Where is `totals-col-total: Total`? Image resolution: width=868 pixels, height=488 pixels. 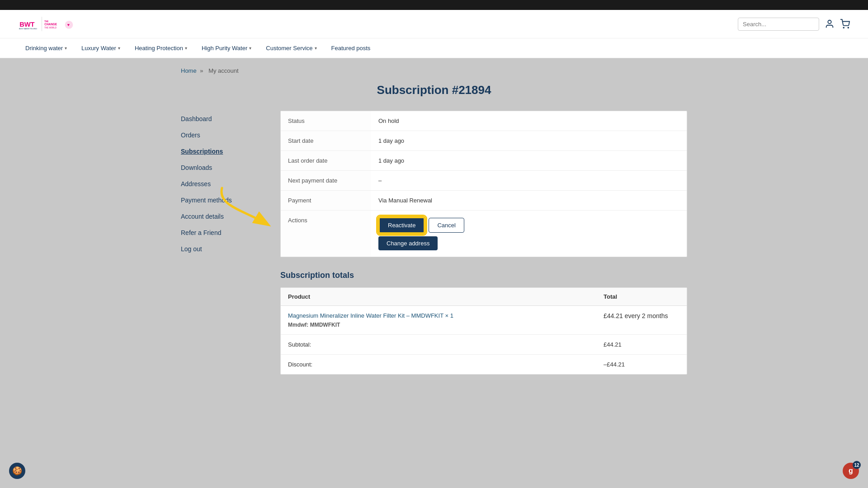
totals-col-total: Total is located at coordinates (642, 296).